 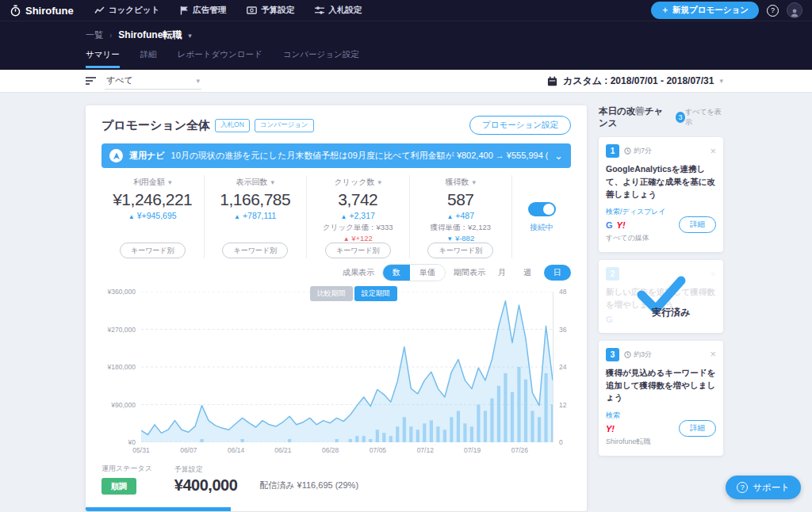 I want to click on filter-dropdown: すべて ▾, so click(x=153, y=81).